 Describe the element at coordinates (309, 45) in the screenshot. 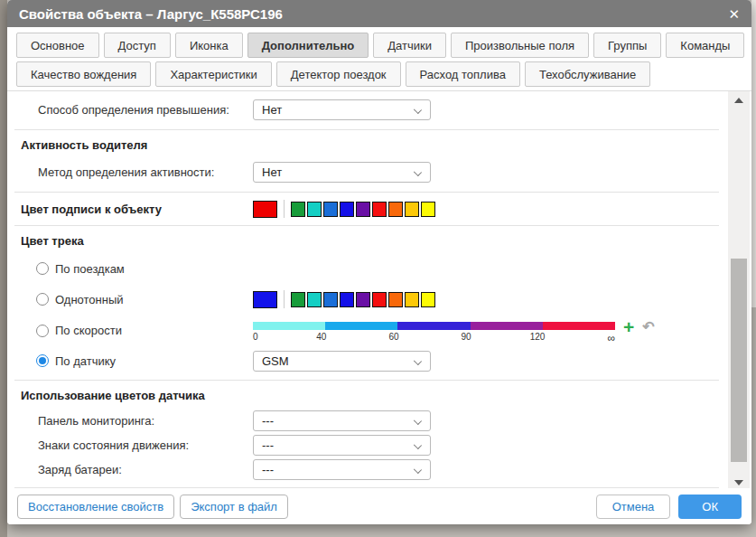

I see `tab-advanced: Дополнительно` at that location.